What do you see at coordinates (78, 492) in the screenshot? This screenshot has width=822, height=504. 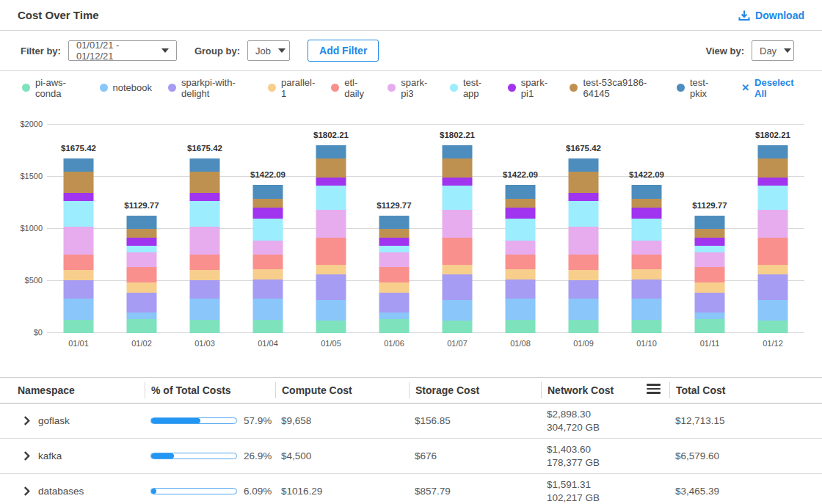 I see `namespace-cell: databases` at bounding box center [78, 492].